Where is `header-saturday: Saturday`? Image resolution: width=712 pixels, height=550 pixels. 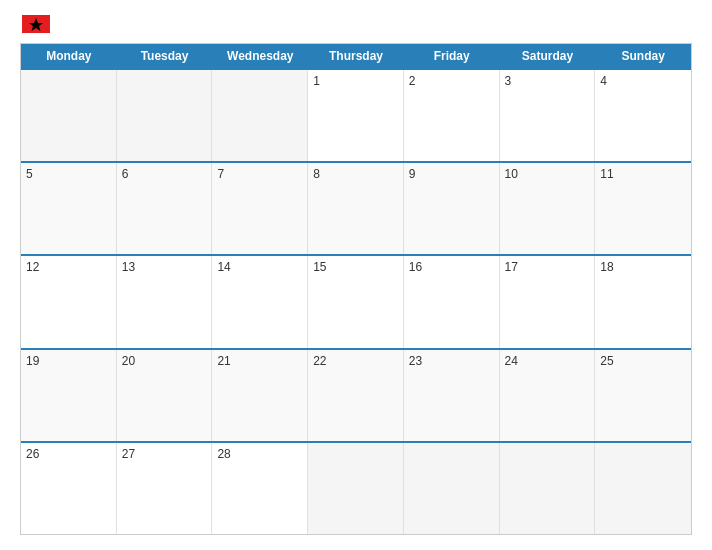
header-saturday: Saturday is located at coordinates (548, 56).